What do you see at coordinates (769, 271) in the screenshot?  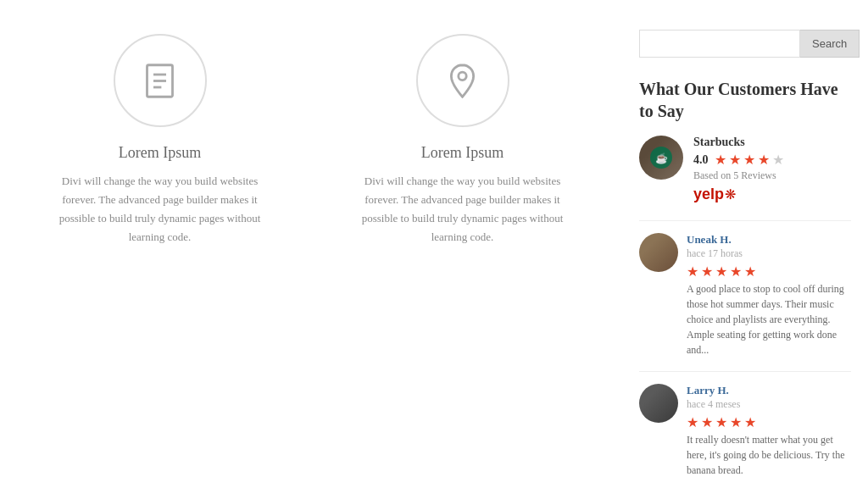 I see `reviewer-1-stars: ★ ★ ★ ★ ★` at bounding box center [769, 271].